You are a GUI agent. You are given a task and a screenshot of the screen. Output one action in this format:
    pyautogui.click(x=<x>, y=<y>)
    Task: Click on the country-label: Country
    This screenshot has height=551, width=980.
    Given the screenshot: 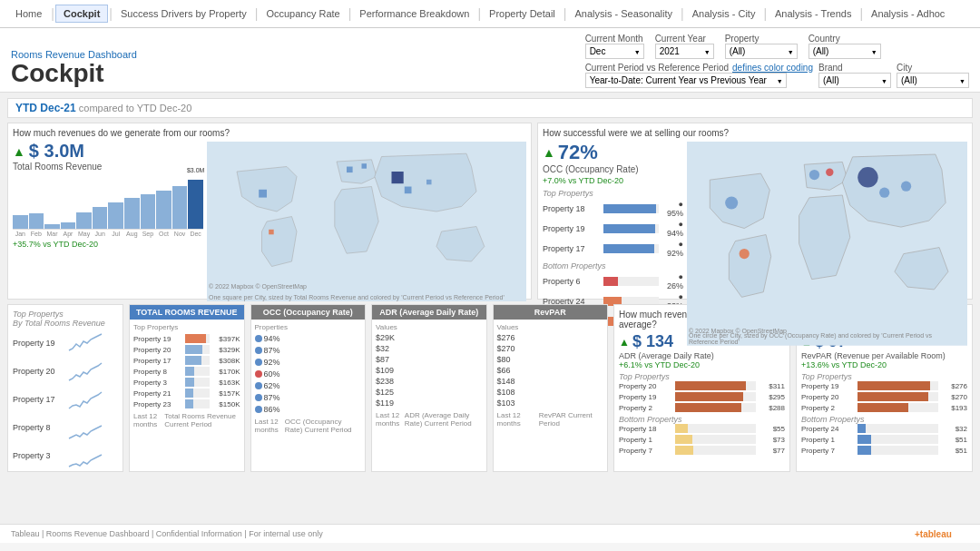 What is the action you would take?
    pyautogui.click(x=845, y=38)
    